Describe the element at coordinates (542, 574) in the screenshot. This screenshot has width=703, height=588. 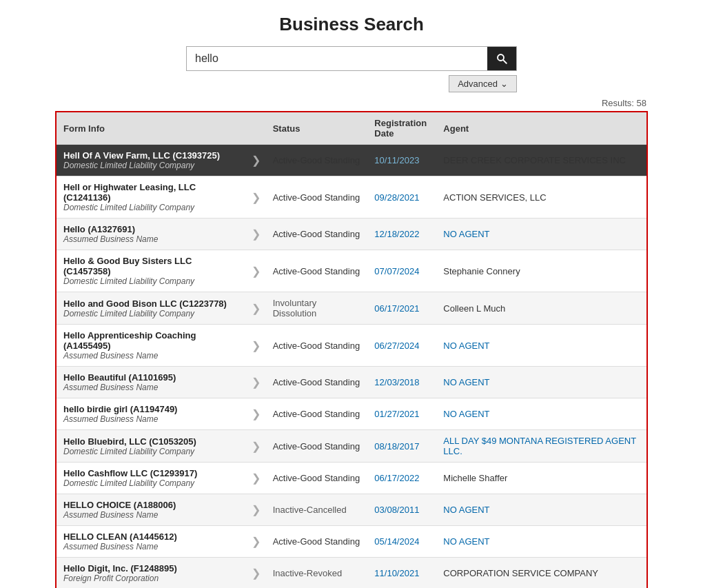
I see `cell-agent: CORPORATION SERVICE COMPANY` at that location.